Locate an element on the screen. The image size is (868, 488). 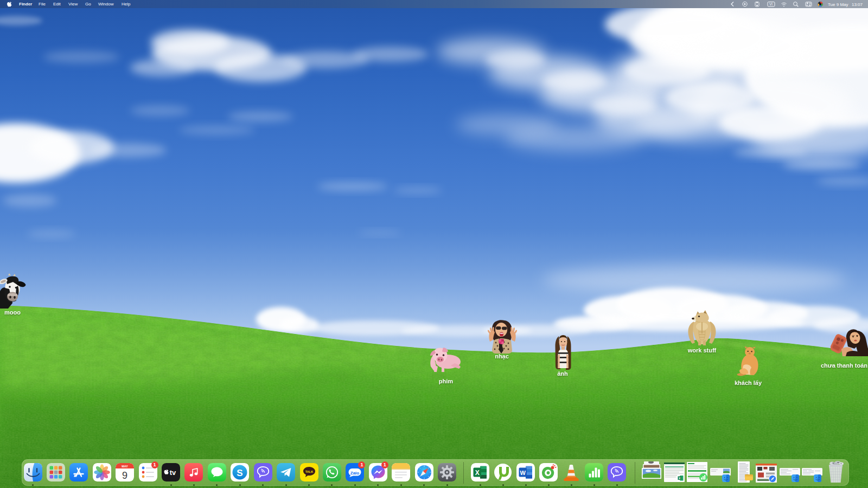
svg-text: VI is located at coordinates (771, 4).